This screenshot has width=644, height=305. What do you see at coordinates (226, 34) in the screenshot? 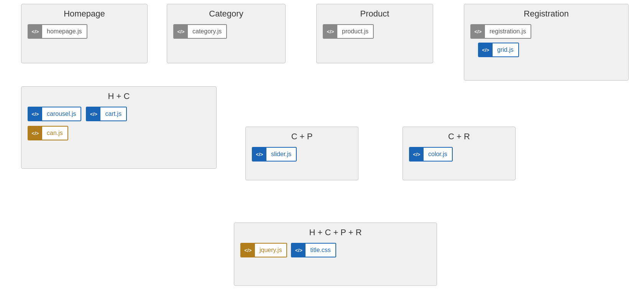
I see `category-group: Category </> category.js` at bounding box center [226, 34].